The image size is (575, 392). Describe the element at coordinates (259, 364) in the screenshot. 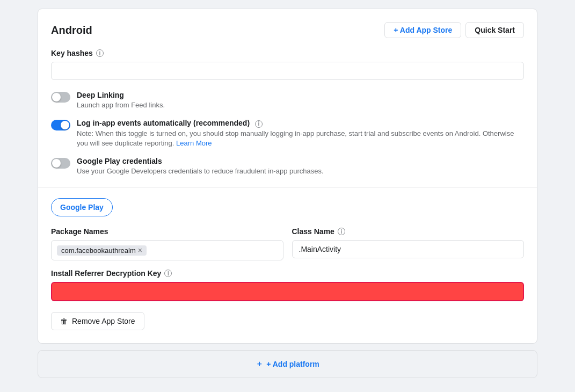

I see `plus-icon: ＋` at that location.